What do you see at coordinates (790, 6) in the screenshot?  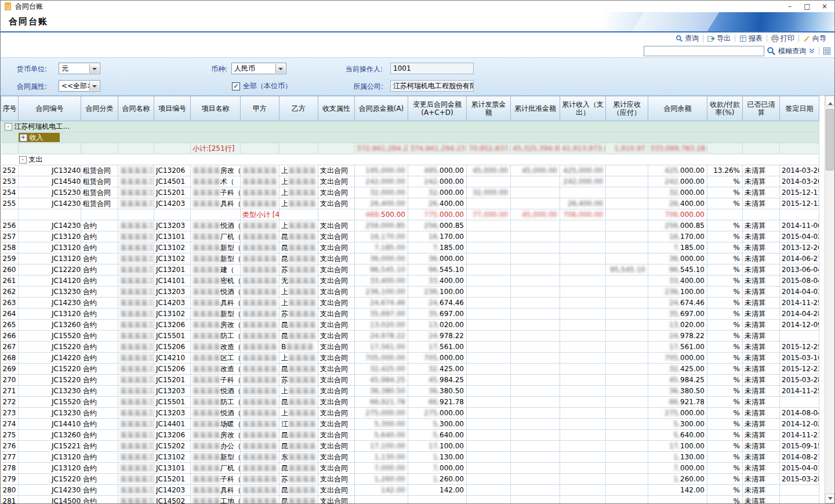 I see `minimize-button: –` at bounding box center [790, 6].